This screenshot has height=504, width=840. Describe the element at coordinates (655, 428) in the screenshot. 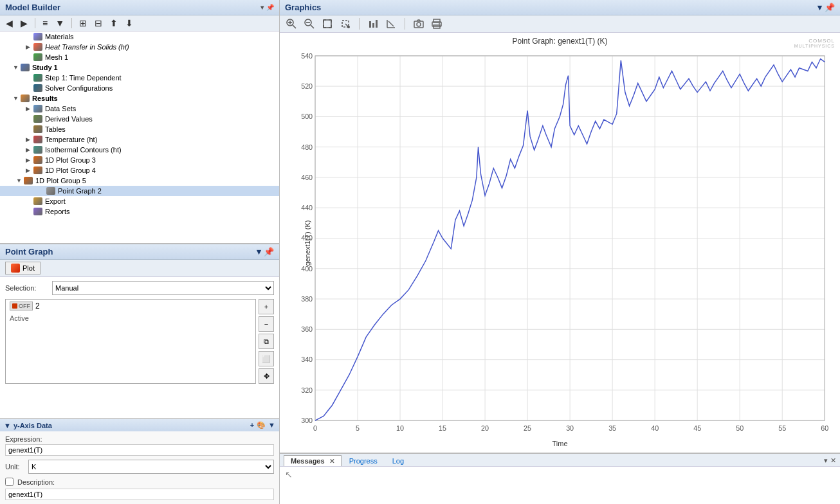

I see `svg-text: 40` at that location.